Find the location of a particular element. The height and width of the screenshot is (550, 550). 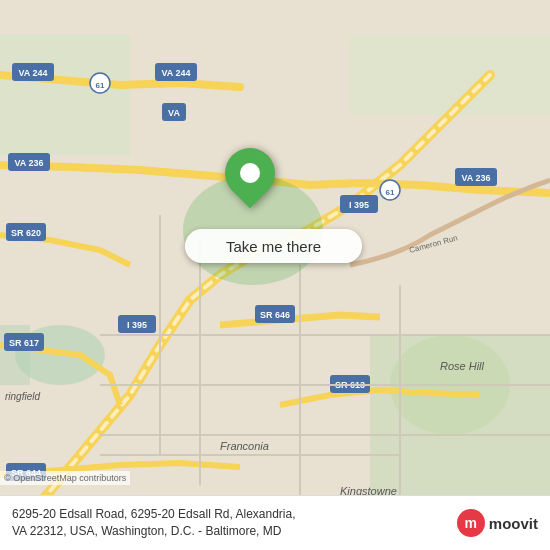

address-text: 6295-20 Edsall Road, 6295-20 Edsall Rd, … is located at coordinates (234, 523).